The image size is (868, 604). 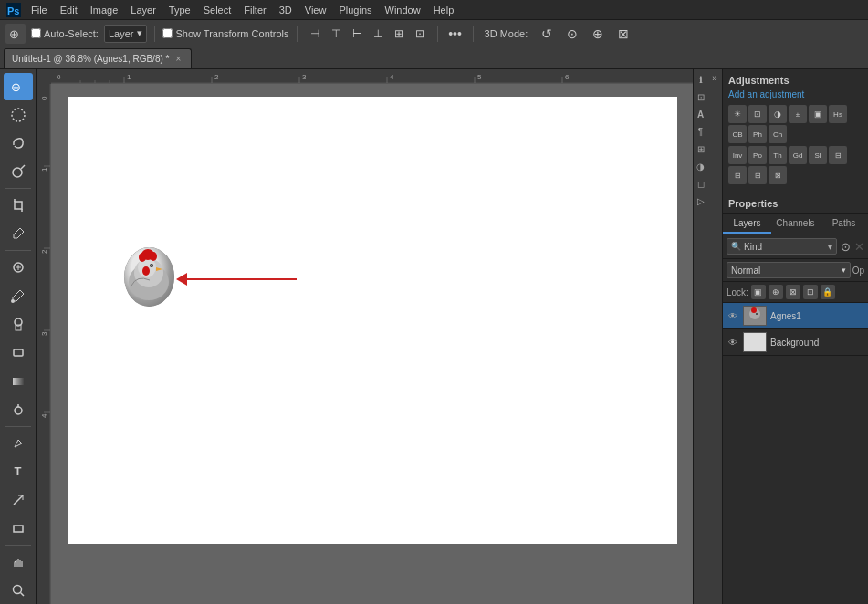 I want to click on lock-position-icon: ⊕, so click(x=776, y=292).